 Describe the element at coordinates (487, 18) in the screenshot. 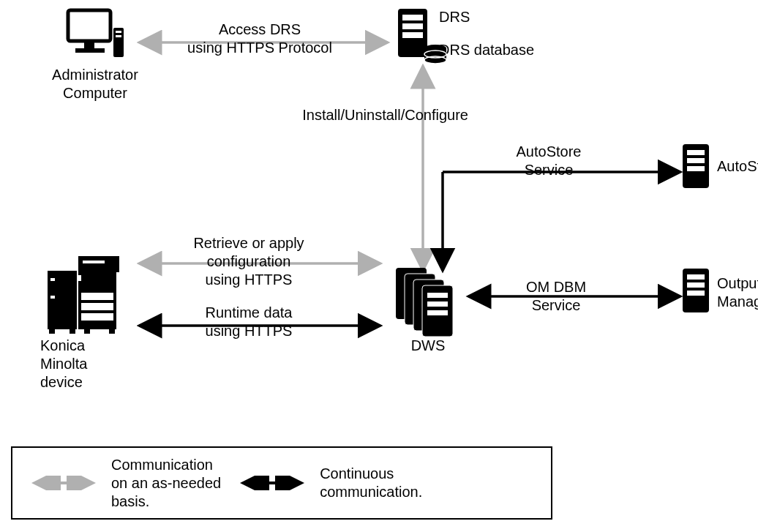

I see `drs-label: DRS` at that location.